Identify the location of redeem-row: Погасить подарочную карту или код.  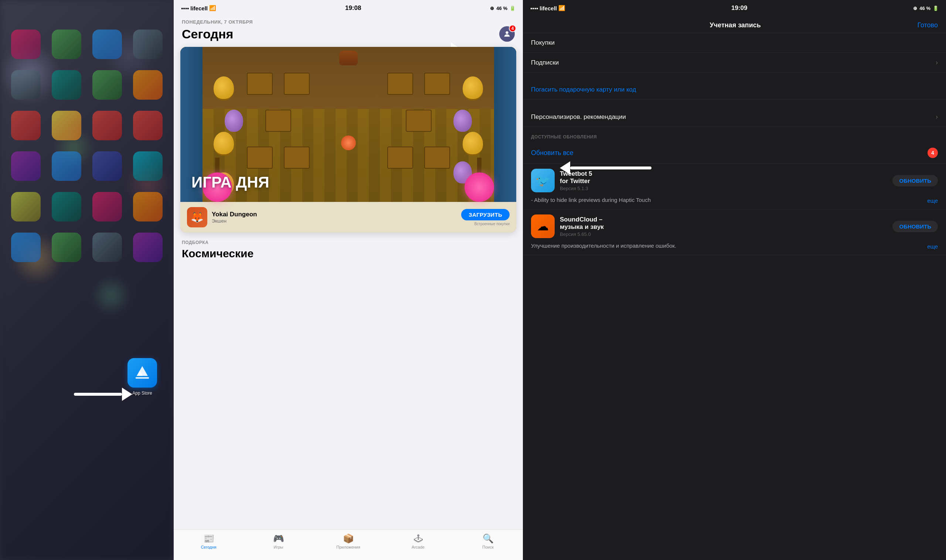
(735, 90).